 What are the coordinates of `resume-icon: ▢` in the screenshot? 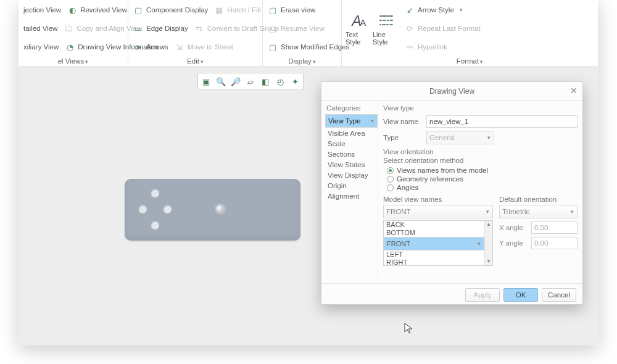 It's located at (273, 28).